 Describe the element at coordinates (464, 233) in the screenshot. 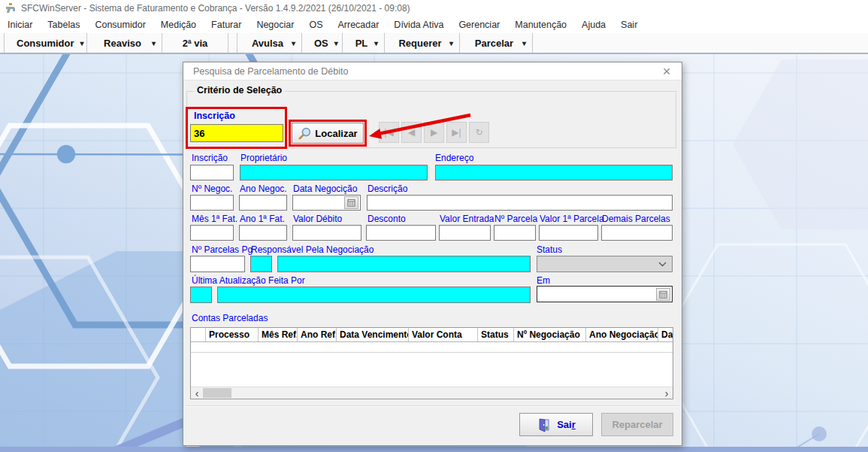

I see `valor-entrada-field` at that location.